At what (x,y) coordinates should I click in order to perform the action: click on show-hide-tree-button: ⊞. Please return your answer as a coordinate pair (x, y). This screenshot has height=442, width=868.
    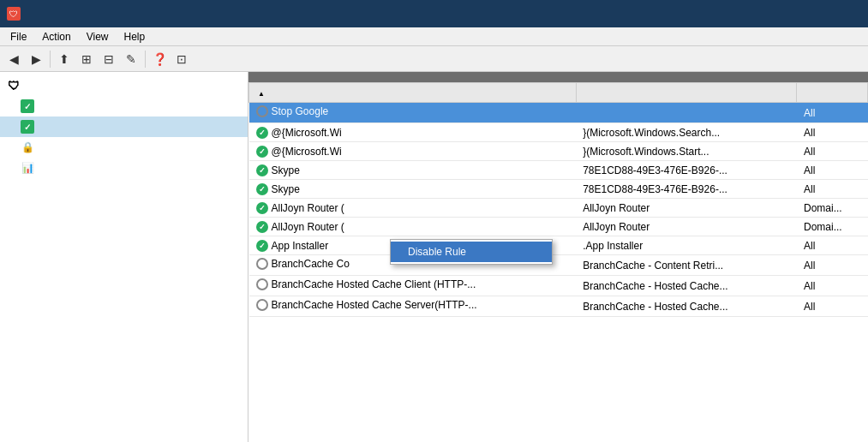
    Looking at the image, I should click on (87, 59).